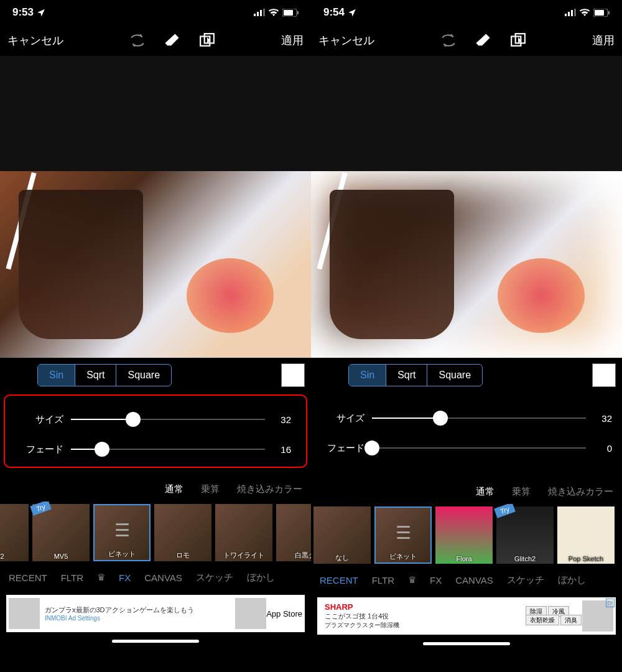  I want to click on try-badge: Try, so click(505, 511).